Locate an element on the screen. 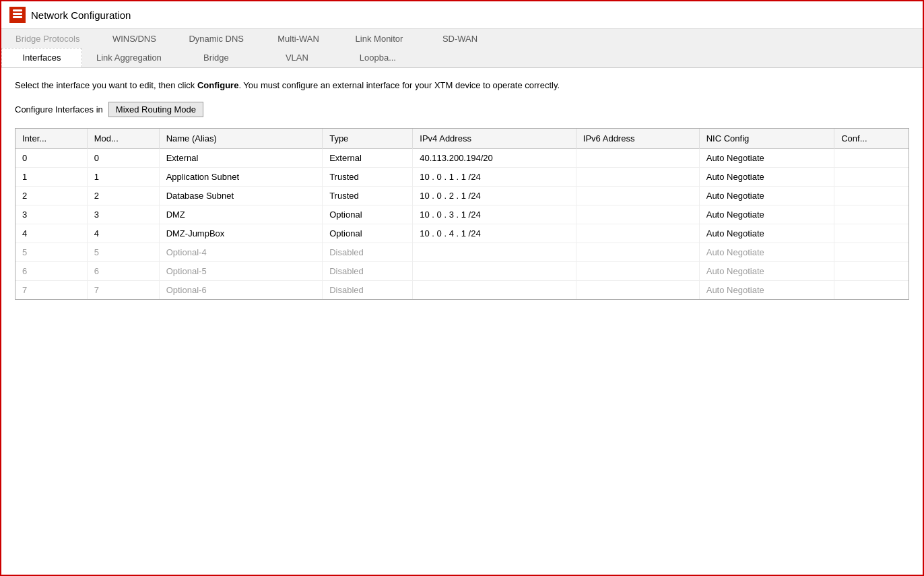  cell-interface: 1 is located at coordinates (51, 177).